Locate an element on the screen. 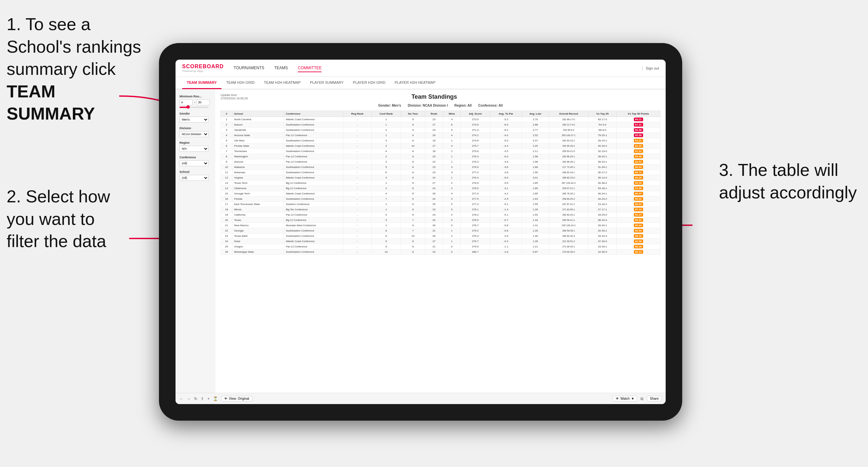 This screenshot has width=868, height=467. view-original-button: 👁 View: Original is located at coordinates (237, 399).